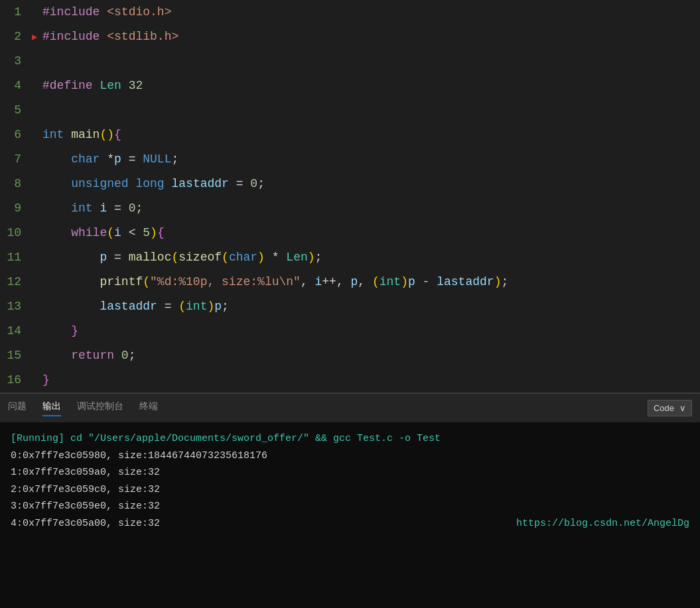  Describe the element at coordinates (350, 490) in the screenshot. I see `output-line: 2:0x7ff7e3c059c0, size:32` at that location.